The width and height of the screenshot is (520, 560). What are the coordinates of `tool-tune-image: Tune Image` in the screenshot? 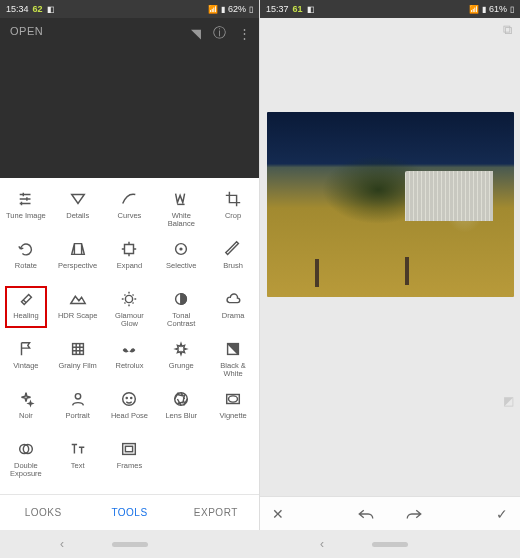 It's located at (26, 211).